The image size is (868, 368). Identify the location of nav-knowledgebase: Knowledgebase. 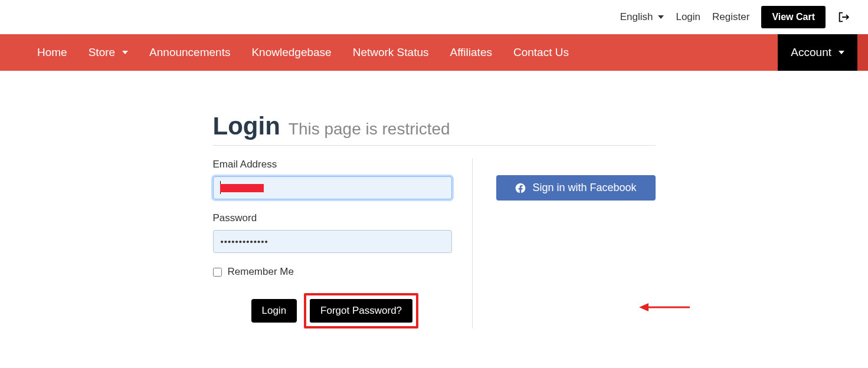
(291, 52).